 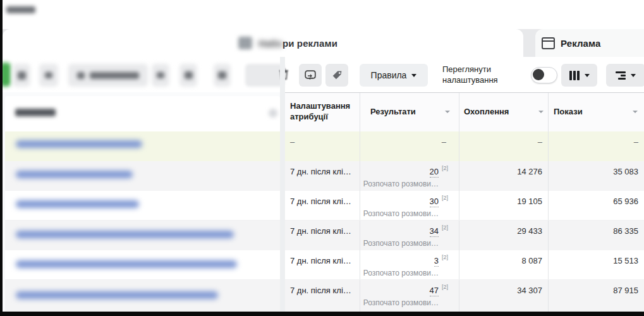 I want to click on summary-row: – – – –, so click(x=465, y=147).